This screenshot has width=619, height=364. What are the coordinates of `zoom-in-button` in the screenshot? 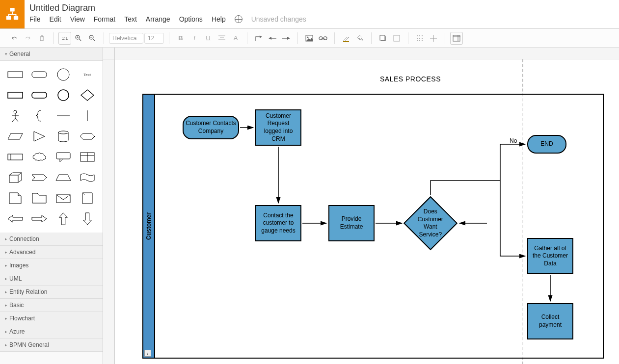 It's located at (79, 38).